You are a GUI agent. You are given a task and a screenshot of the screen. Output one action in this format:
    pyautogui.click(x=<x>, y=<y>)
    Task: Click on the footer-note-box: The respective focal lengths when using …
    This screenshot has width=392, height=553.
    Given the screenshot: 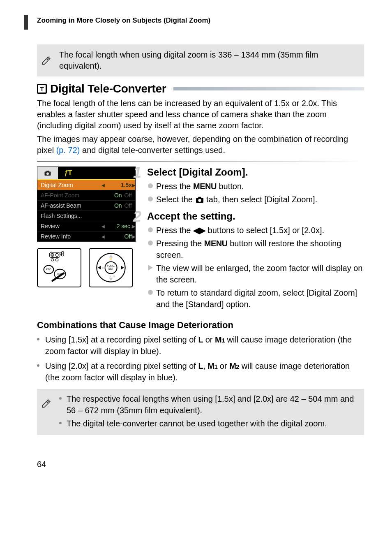 What is the action you would take?
    pyautogui.click(x=201, y=412)
    